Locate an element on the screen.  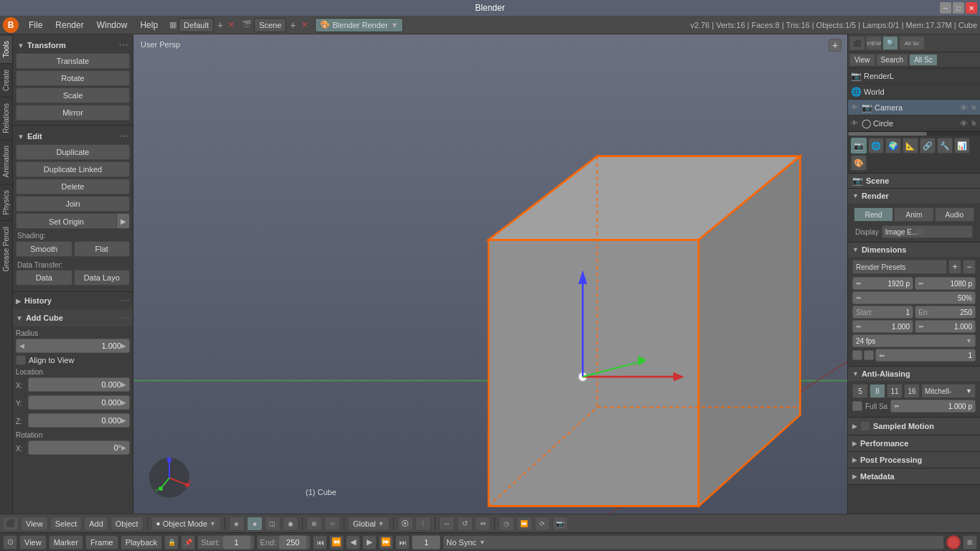
display-value: Image E... □ is located at coordinates (927, 232).